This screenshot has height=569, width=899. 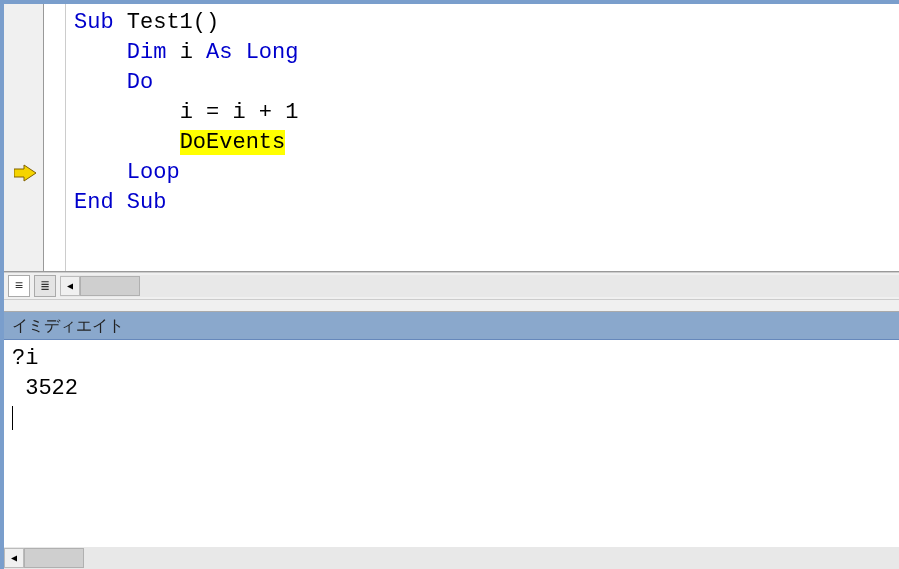 What do you see at coordinates (233, 142) in the screenshot?
I see `code-token: DoEvents` at bounding box center [233, 142].